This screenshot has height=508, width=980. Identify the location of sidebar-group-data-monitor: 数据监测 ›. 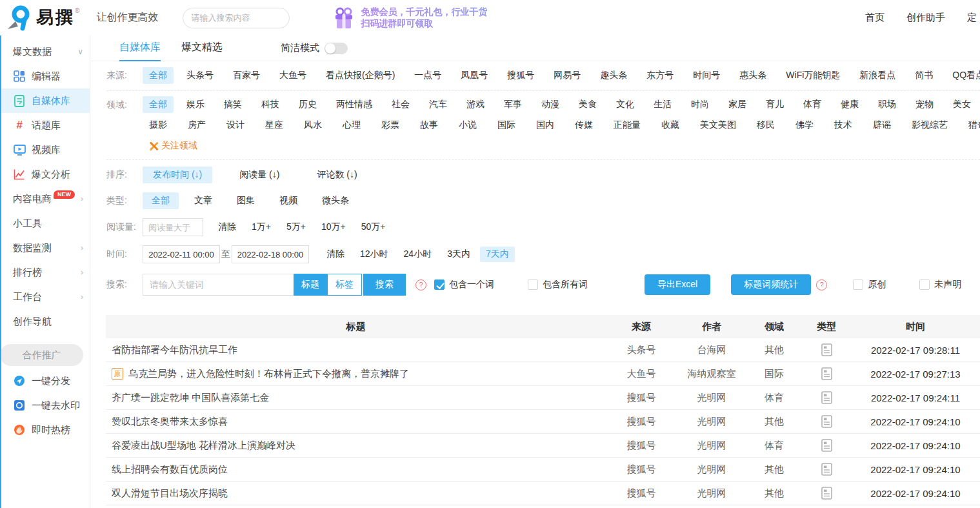
(45, 248).